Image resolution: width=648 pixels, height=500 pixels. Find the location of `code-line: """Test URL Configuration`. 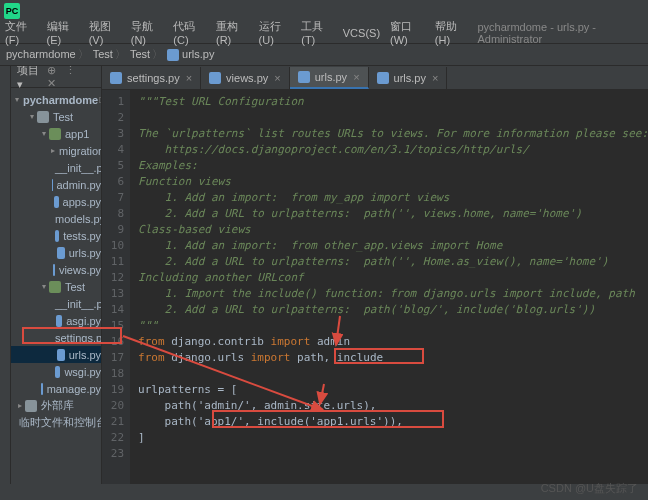

code-line: """Test URL Configuration is located at coordinates (393, 102).